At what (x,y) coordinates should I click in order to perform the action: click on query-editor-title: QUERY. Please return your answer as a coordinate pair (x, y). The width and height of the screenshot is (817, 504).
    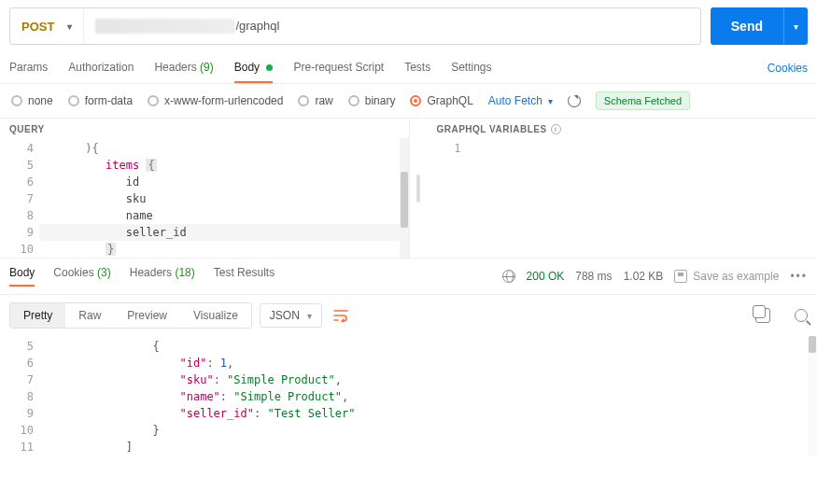
    Looking at the image, I should click on (204, 129).